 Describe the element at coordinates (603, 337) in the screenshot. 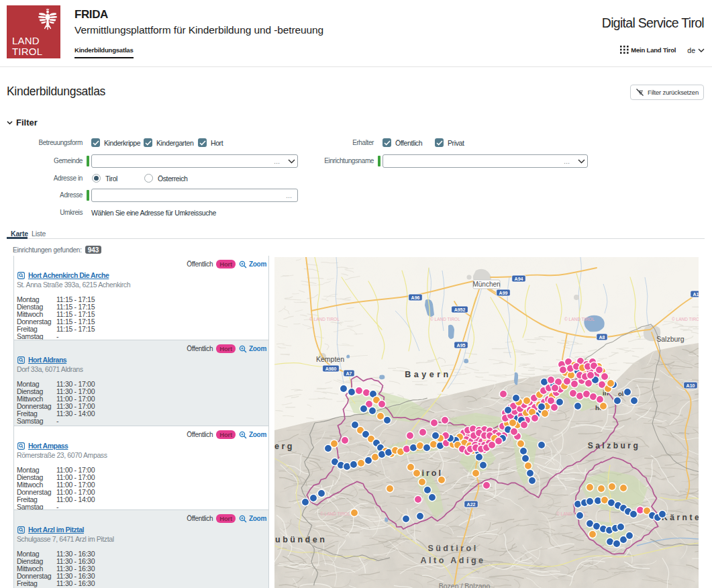

I see `svg-text: A8` at that location.